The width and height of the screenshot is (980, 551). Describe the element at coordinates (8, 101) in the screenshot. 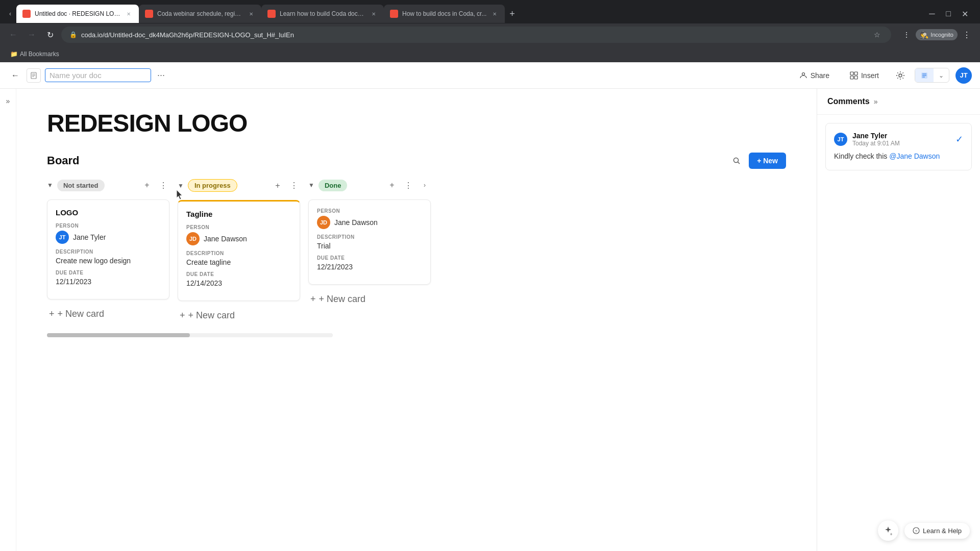

I see `sidebar-toggle-button: »` at that location.